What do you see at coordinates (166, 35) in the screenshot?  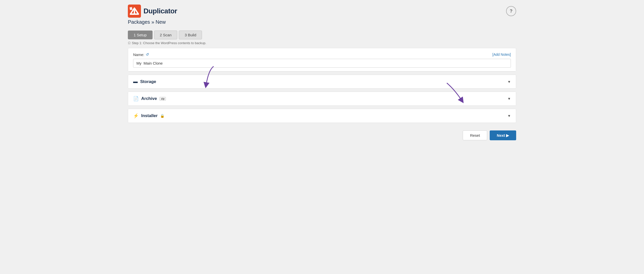 I see `step2-button: 2 Scan` at bounding box center [166, 35].